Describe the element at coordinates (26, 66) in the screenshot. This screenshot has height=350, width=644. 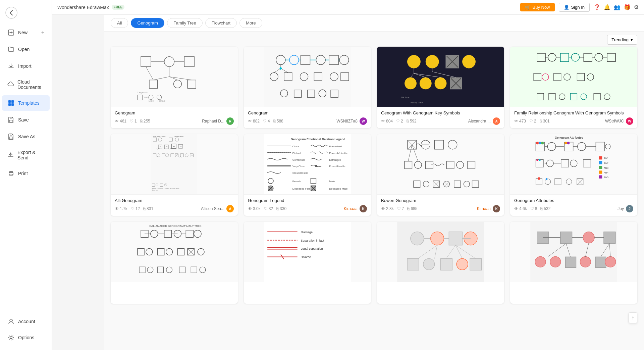
I see `sidebar-item-import: Import` at that location.